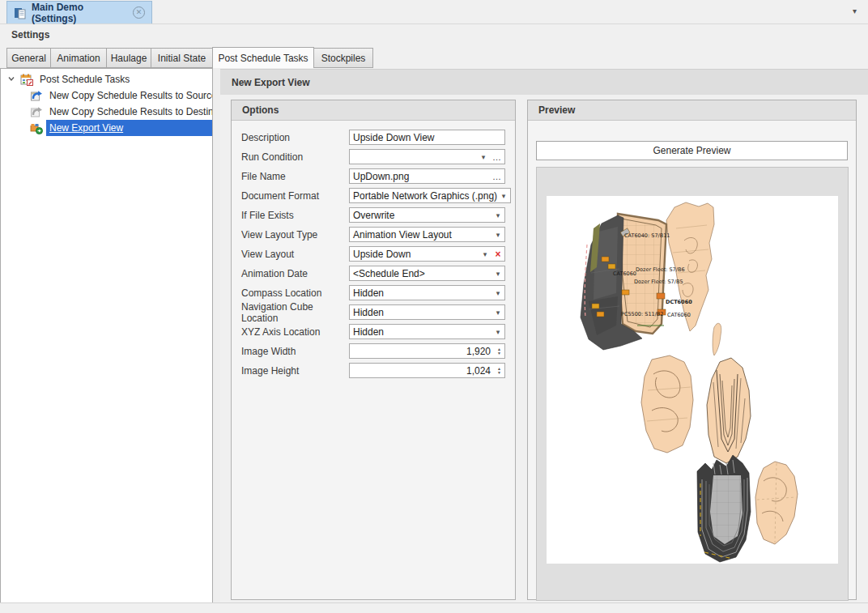 The width and height of the screenshot is (868, 613). What do you see at coordinates (373, 235) in the screenshot?
I see `field-row-view-layout-type: View Layout Type Animation View Layout ▾` at bounding box center [373, 235].